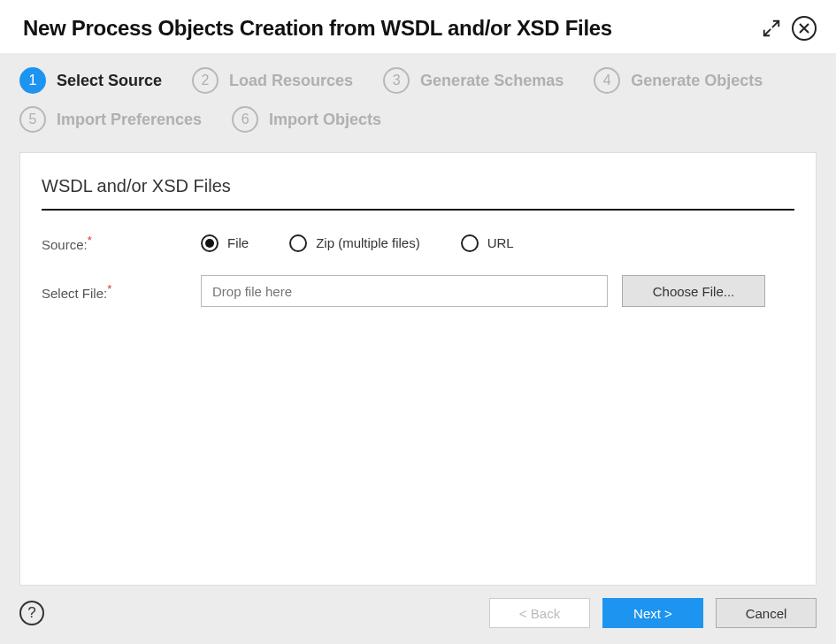 The image size is (836, 644). What do you see at coordinates (540, 613) in the screenshot?
I see `back-button: < Back` at bounding box center [540, 613].